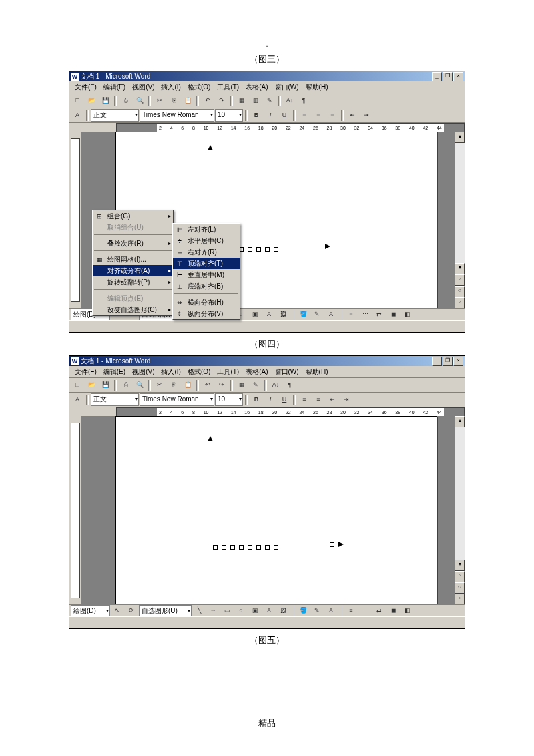 This screenshot has height=756, width=534. Describe the element at coordinates (332, 116) in the screenshot. I see `align-right-icon: ≡` at that location.